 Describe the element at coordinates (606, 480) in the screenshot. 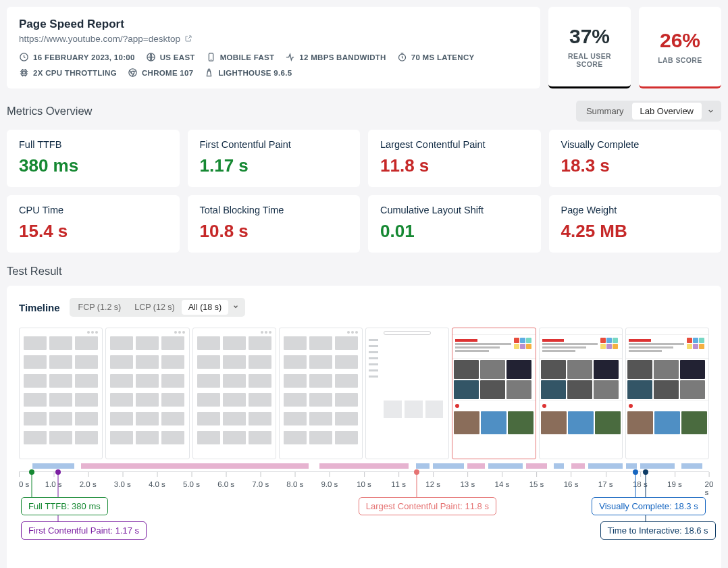

I see `axis-tick: 17 s` at that location.